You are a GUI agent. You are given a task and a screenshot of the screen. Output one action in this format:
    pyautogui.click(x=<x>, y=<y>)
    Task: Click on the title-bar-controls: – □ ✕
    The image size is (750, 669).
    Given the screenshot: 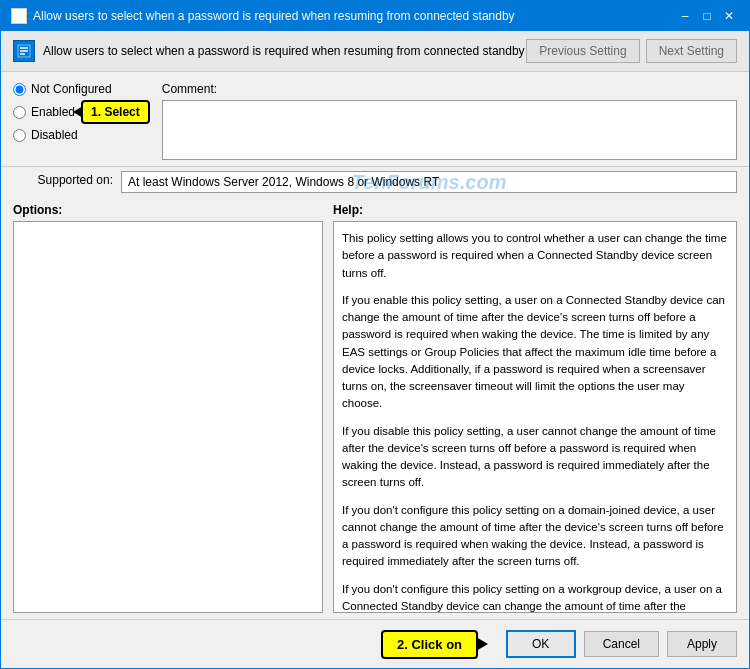 What is the action you would take?
    pyautogui.click(x=707, y=16)
    